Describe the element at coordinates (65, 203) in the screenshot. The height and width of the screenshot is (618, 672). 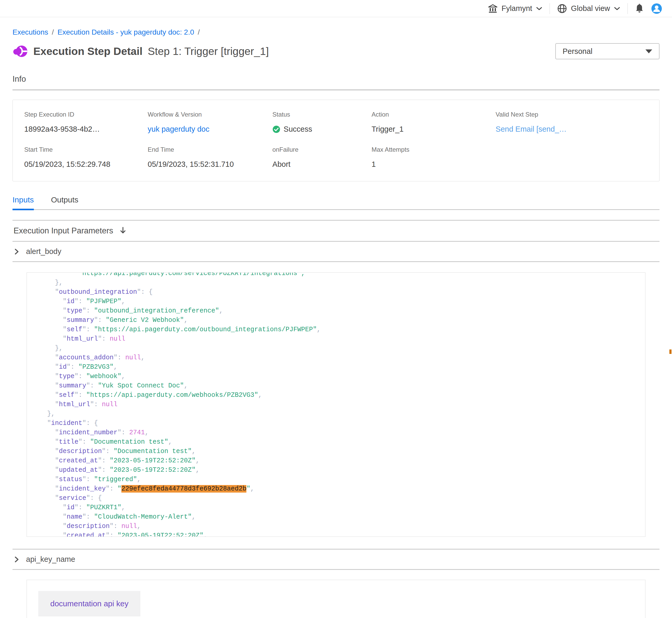
I see `tab-outputs: Outputs` at that location.